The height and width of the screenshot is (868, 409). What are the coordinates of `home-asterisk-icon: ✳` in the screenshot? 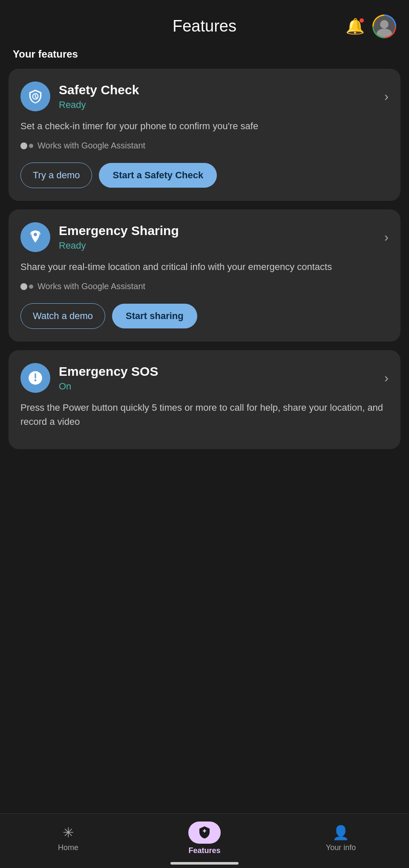 It's located at (68, 833).